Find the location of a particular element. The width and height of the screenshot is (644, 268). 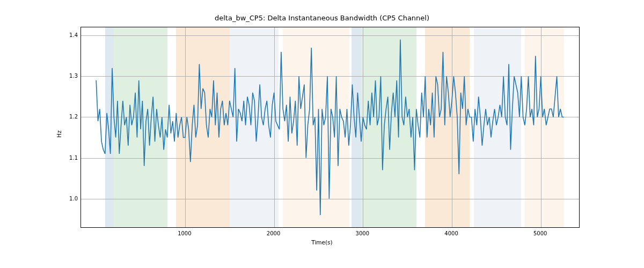

x-tick-label: 1000 is located at coordinates (185, 234).